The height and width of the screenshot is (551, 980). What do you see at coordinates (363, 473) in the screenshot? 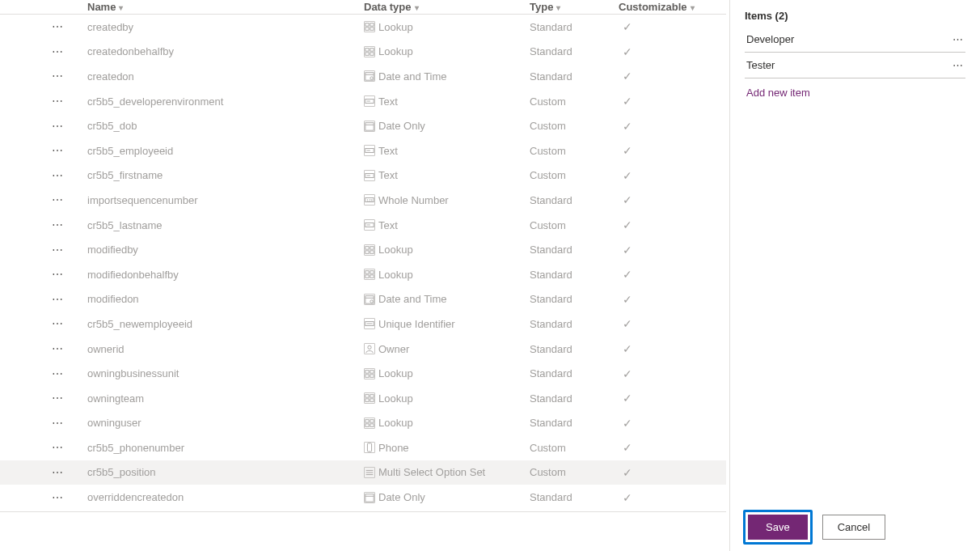
I see `table-row: ⋯cr5b5_positionMulti Select Option SetCu…` at bounding box center [363, 473].